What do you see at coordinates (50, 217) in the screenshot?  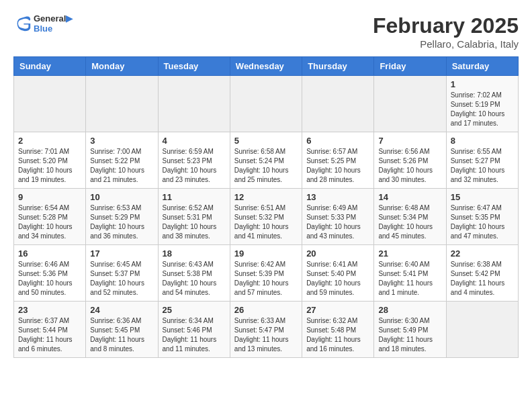 I see `calendar-cell: 9Sunrise: 6:54 AM Sunset: 5:28 PM Daylig…` at bounding box center [50, 217].